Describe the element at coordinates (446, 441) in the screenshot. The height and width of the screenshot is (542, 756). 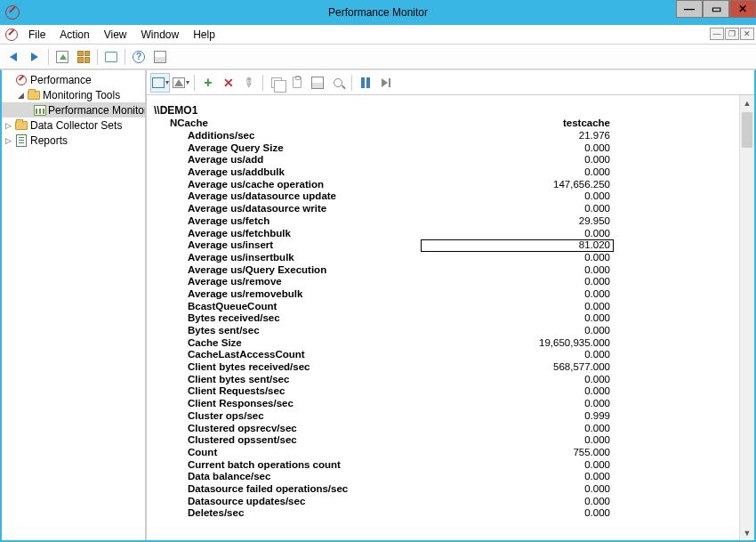
I see `counter-row: Clustered opssent/sec0.000` at that location.